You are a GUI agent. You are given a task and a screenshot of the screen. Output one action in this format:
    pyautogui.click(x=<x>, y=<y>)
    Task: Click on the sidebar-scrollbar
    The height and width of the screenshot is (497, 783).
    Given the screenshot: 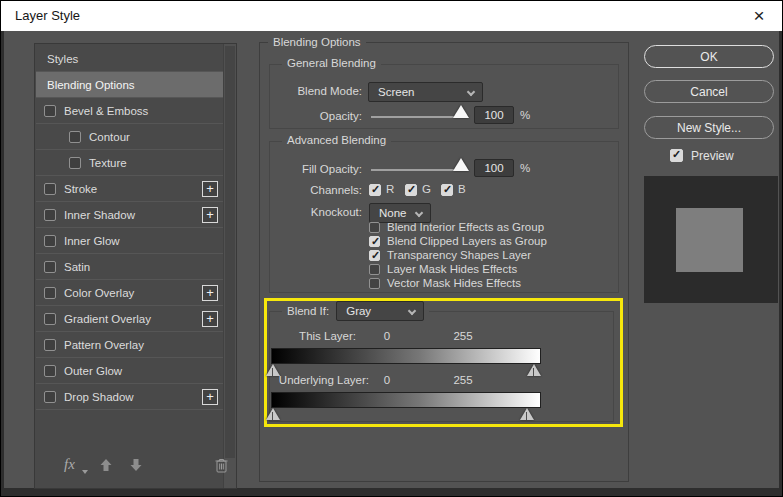 What is the action you would take?
    pyautogui.click(x=230, y=266)
    